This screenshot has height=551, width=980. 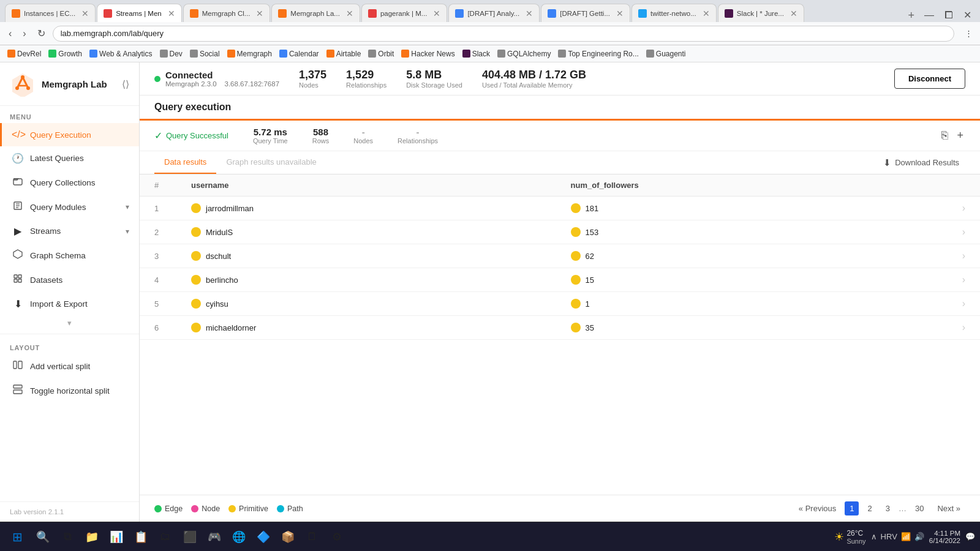 I want to click on browser-tab-streams: Streams | Men ✕, so click(x=140, y=13).